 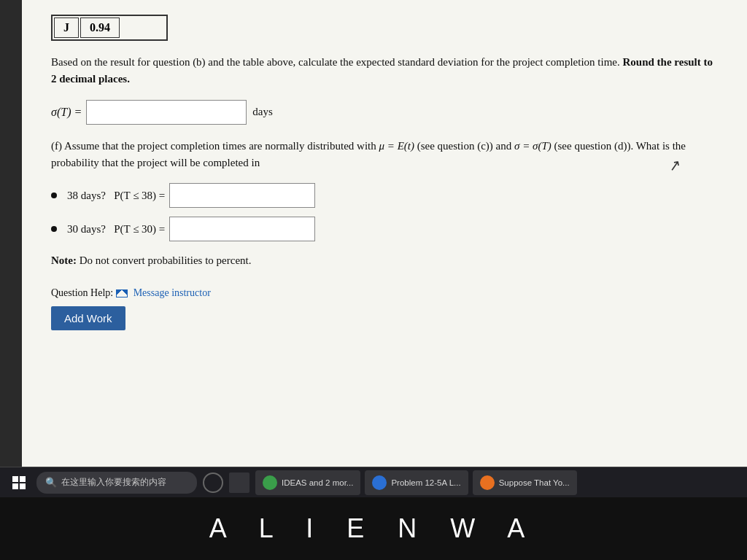 I want to click on question-f-text: (f) Assume that the project completion t…, so click(x=384, y=155).